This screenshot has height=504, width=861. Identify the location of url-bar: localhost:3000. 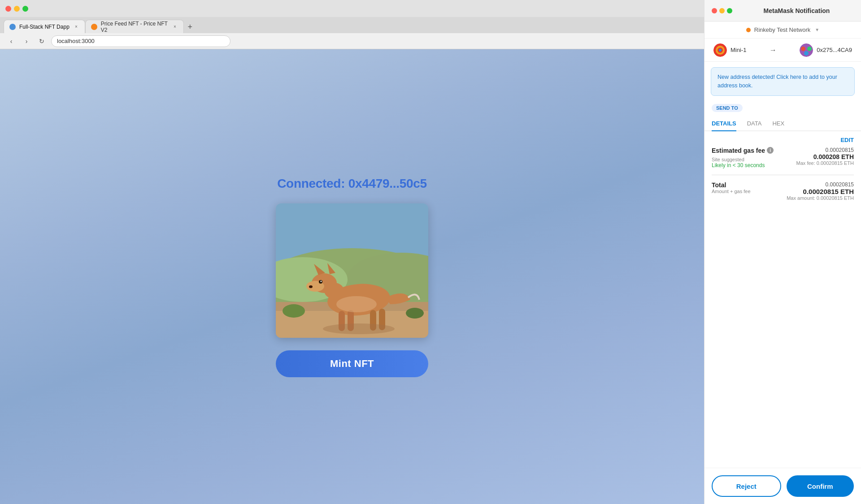
(141, 41).